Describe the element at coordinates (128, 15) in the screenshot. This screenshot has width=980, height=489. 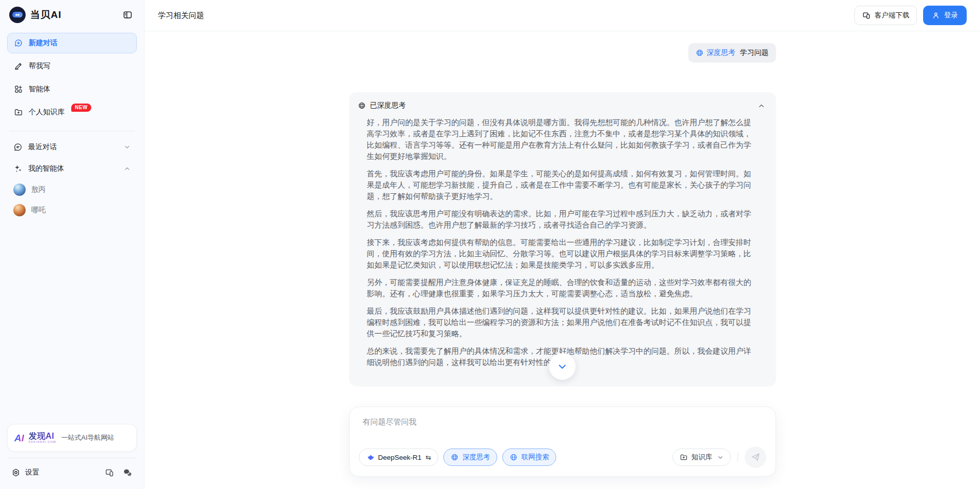
I see `sidebar-collapse-button` at that location.